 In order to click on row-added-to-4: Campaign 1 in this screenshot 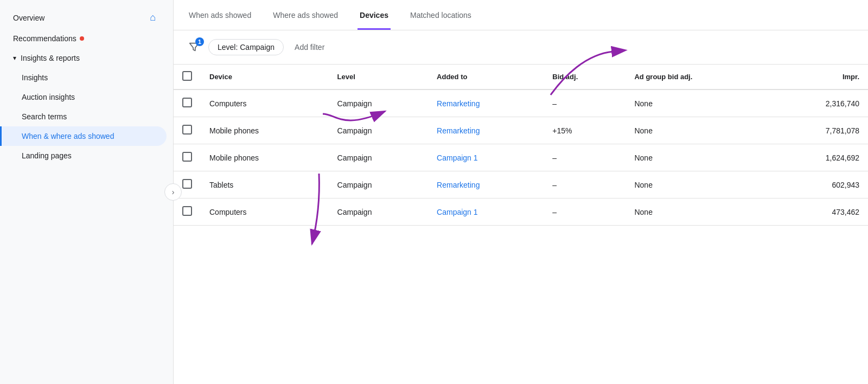, I will do `click(486, 212)`.